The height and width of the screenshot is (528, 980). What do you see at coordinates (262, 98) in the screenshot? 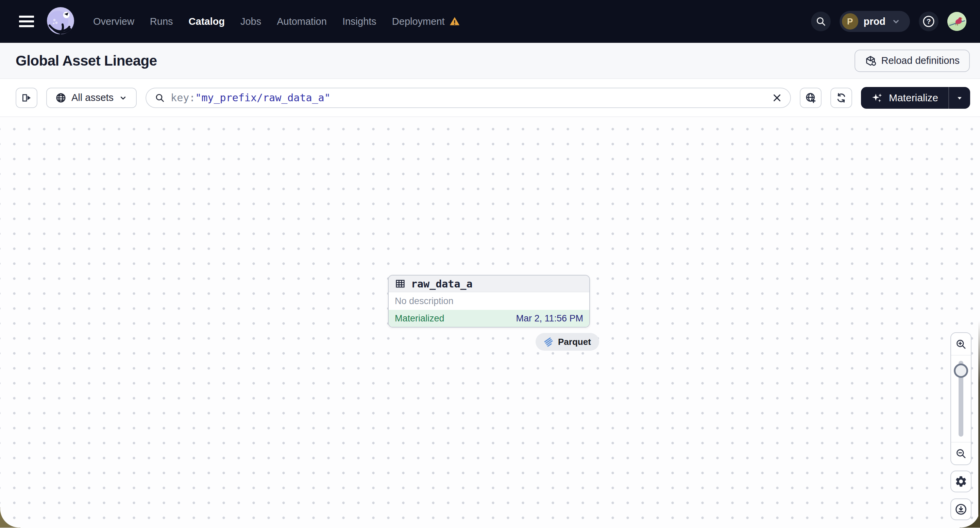
I see `search-query-value: "my_prefix/raw_data_a"` at bounding box center [262, 98].